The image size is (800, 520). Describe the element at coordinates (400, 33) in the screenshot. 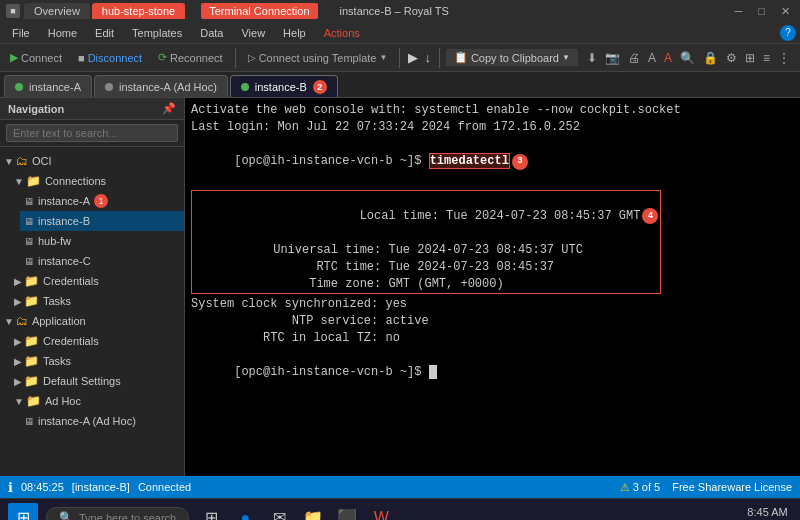

I see `menu-bar: File Home Edit Templates Data View Help …` at that location.